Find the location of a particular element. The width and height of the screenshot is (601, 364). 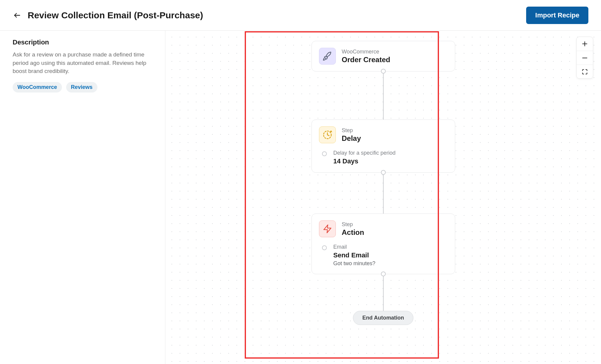

delay-node: Step Delay Delay for a specific period 1… is located at coordinates (383, 146).